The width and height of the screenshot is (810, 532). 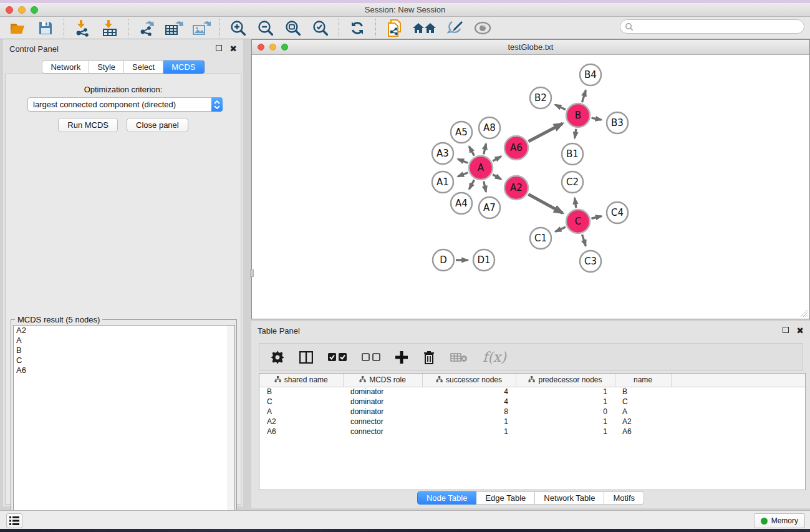 I want to click on column-header-shared-name: shared name, so click(x=301, y=380).